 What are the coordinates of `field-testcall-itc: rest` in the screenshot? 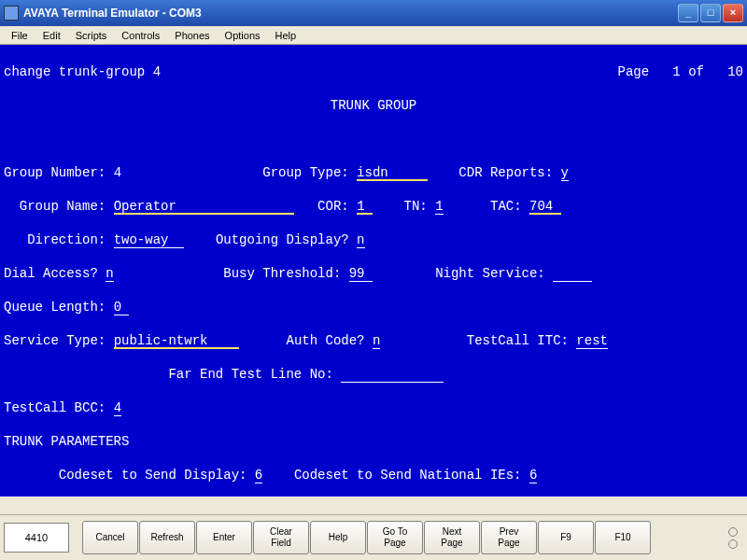 It's located at (592, 341).